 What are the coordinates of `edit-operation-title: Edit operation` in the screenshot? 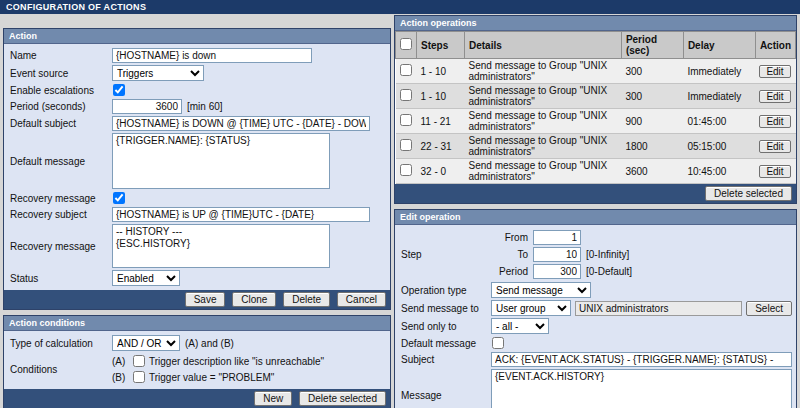 It's located at (596, 218).